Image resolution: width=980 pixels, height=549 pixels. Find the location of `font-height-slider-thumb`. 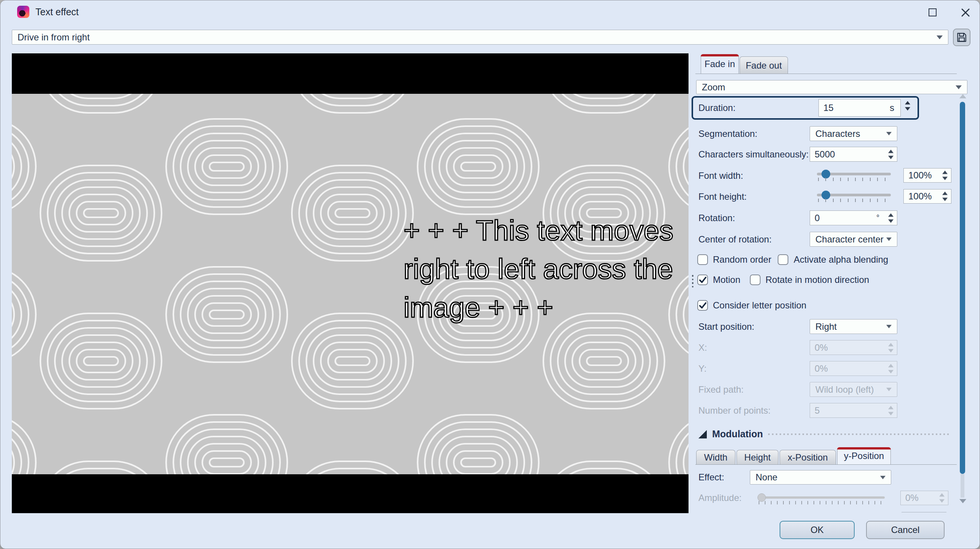

font-height-slider-thumb is located at coordinates (826, 195).